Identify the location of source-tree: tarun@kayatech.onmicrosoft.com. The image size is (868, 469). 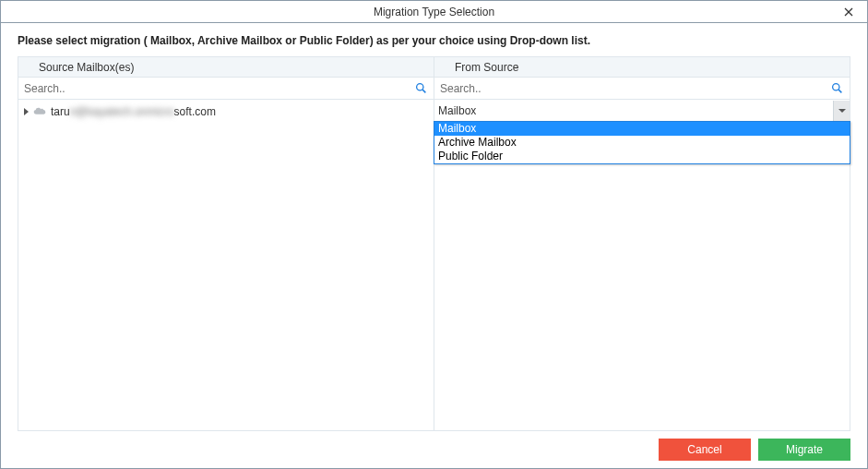
(226, 112).